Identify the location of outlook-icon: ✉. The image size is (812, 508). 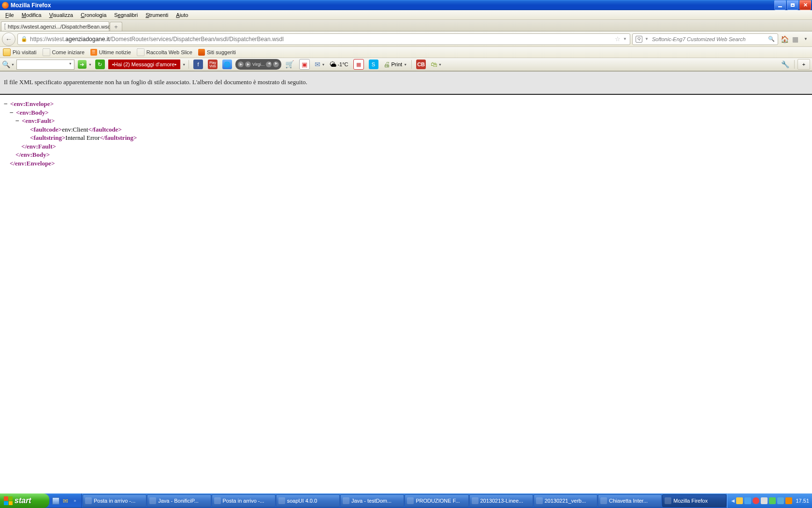
(65, 501).